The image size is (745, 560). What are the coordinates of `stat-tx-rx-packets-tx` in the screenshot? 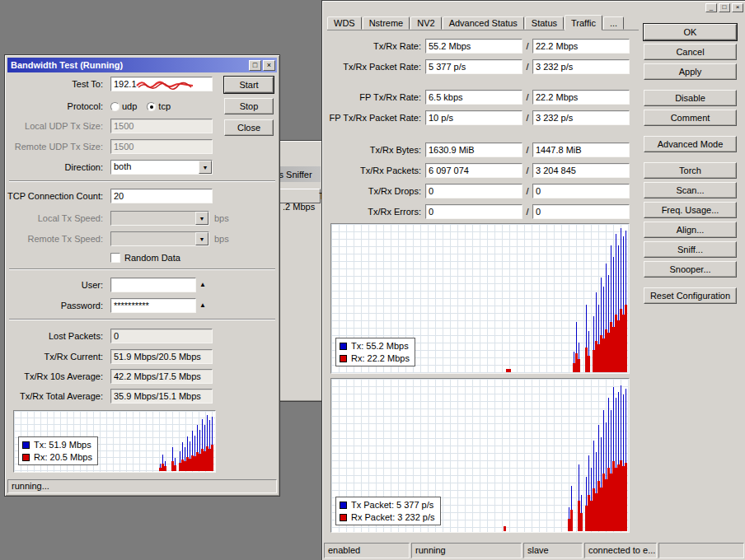 It's located at (474, 170).